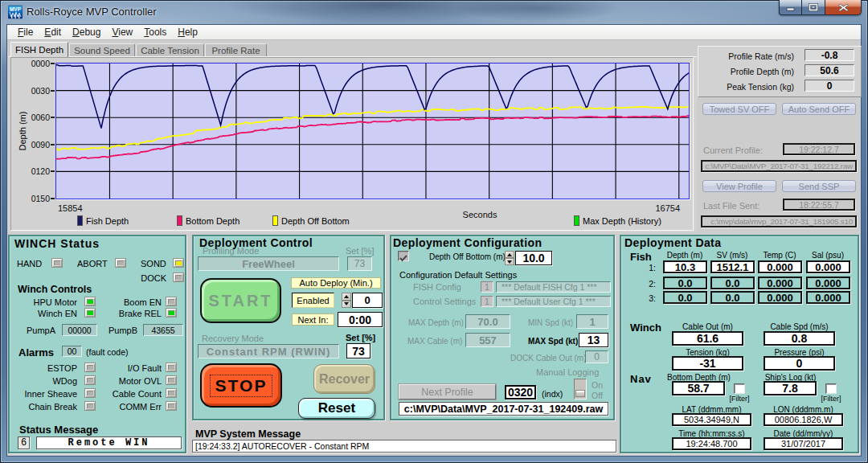 This screenshot has width=868, height=463. I want to click on profile-depth-label: Profile Depth (m), so click(746, 72).